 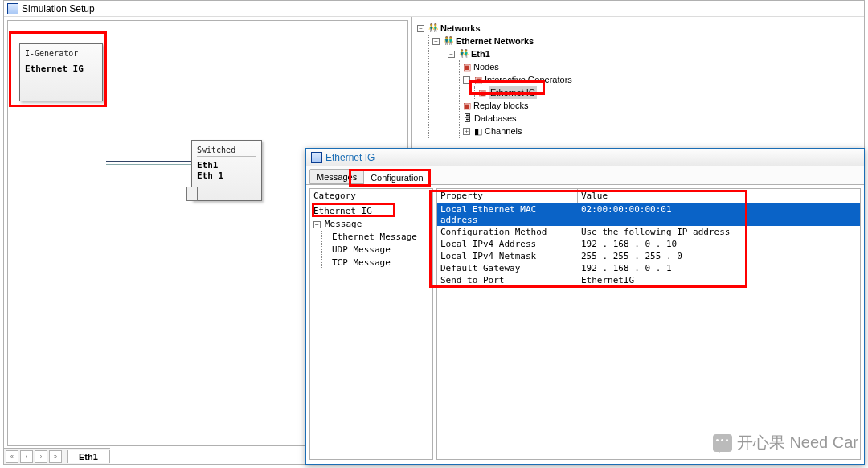 What do you see at coordinates (149, 162) in the screenshot?
I see `wire` at bounding box center [149, 162].